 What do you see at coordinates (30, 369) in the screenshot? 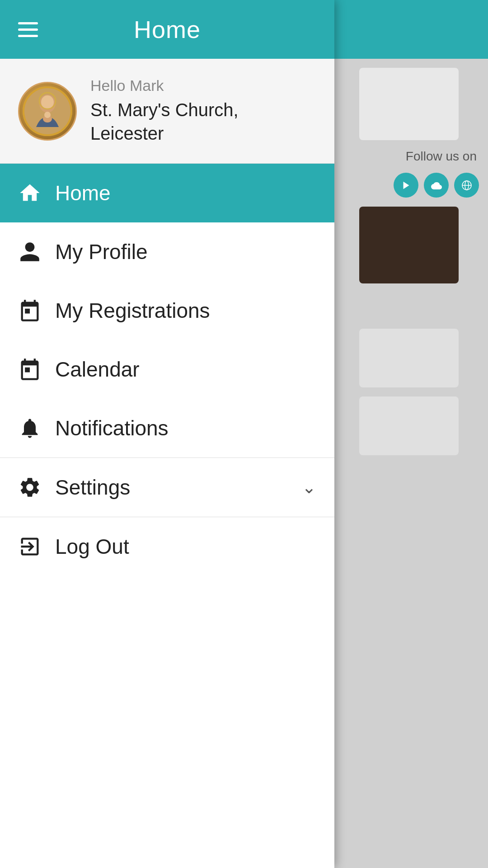
I see `calendar-icon` at bounding box center [30, 369].